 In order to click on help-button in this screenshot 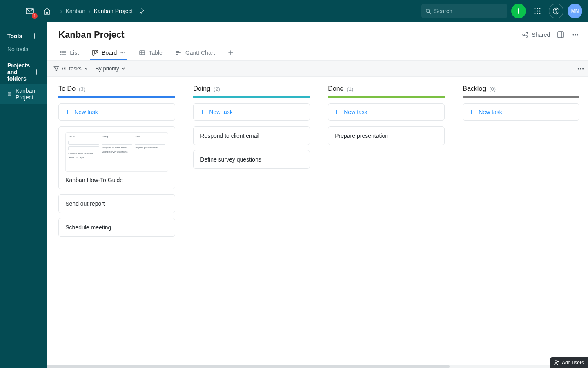, I will do `click(556, 11)`.